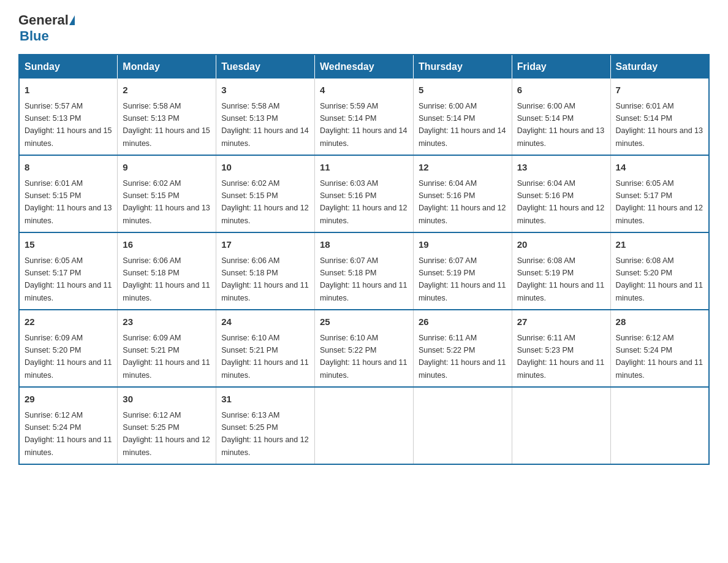 The image size is (728, 563). Describe the element at coordinates (69, 323) in the screenshot. I see `day-number: 22` at that location.